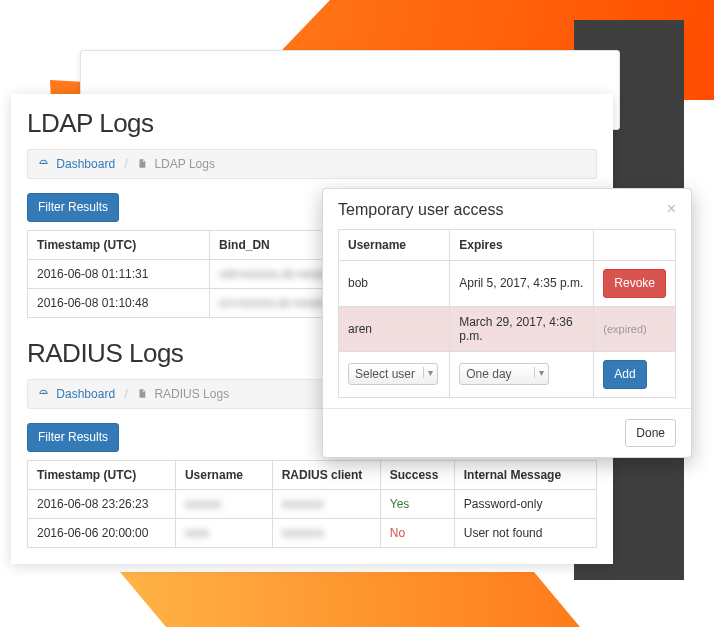 The height and width of the screenshot is (627, 714). Describe the element at coordinates (508, 328) in the screenshot. I see `table-row-expired: aren March 29, 2017, 4:36 p.m. (expired)` at that location.